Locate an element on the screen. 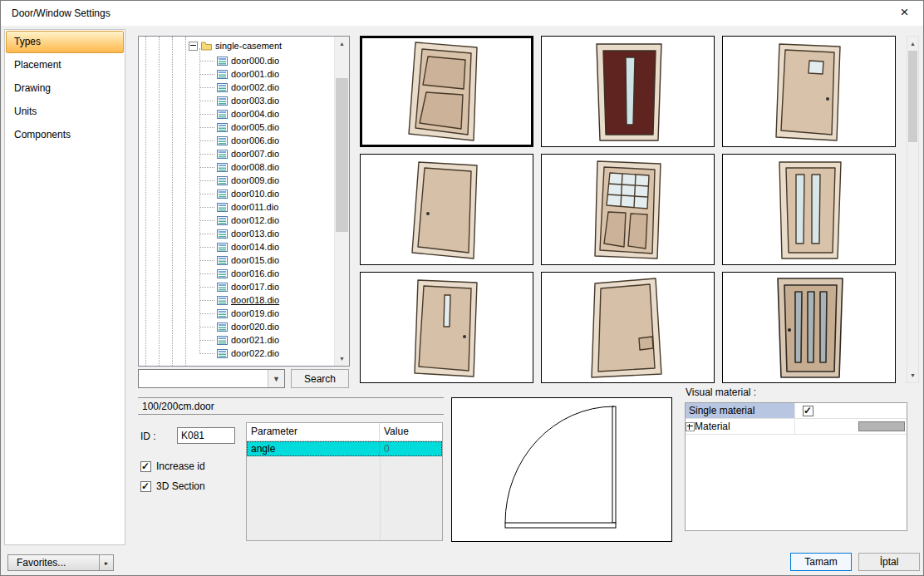  cancel-button: İptal is located at coordinates (889, 562).